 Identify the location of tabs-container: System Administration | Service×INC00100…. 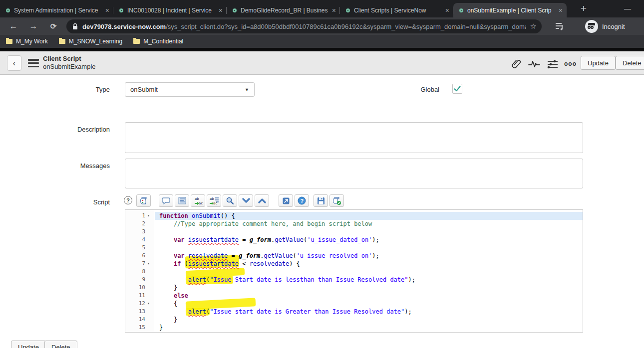
(284, 10).